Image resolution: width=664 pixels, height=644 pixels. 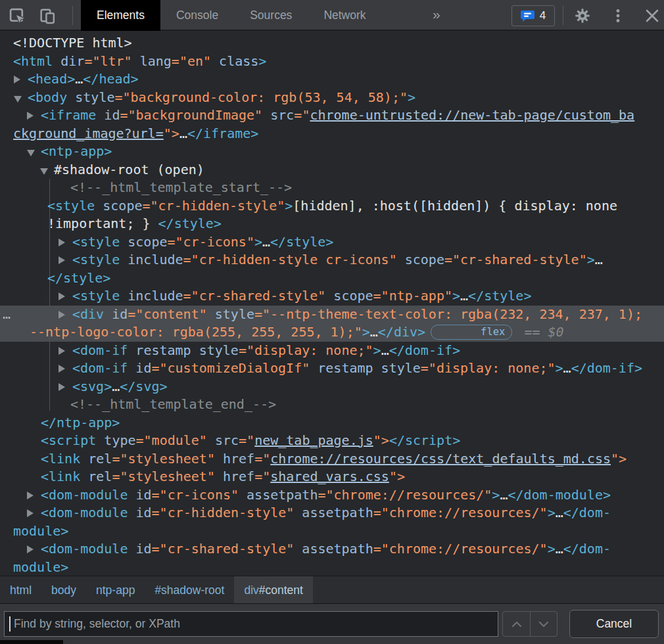 I want to click on code-segment: href, so click(x=235, y=459).